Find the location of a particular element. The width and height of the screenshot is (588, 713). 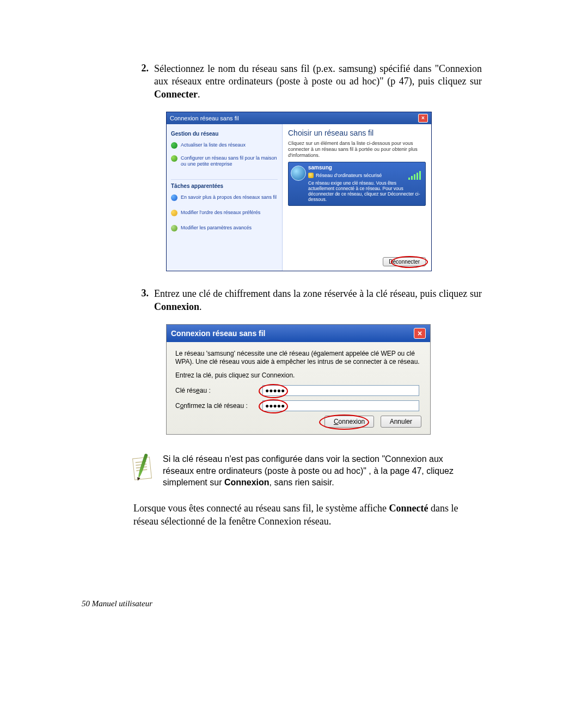

advanced-settings-link: Modifier les paramètres avancés is located at coordinates (224, 228).